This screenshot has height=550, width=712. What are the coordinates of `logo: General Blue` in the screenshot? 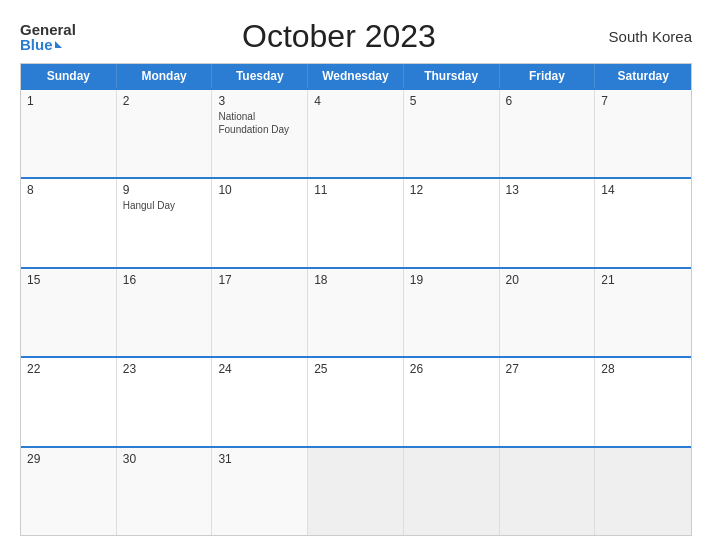 It's located at (48, 37).